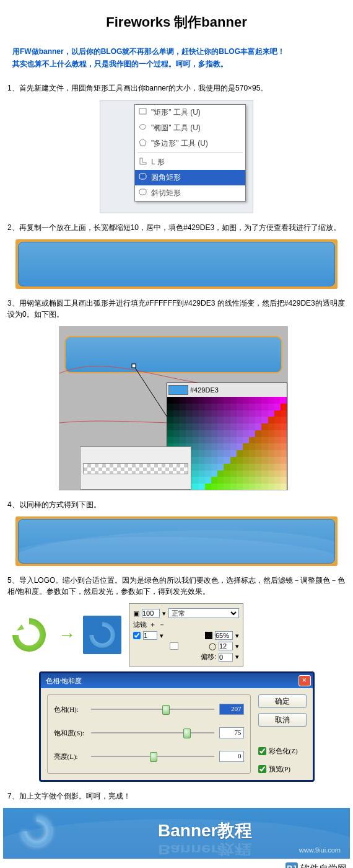 The height and width of the screenshot is (868, 353). What do you see at coordinates (176, 128) in the screenshot?
I see `menu-ellipse-label: "椭圆" 工具 (U)` at bounding box center [176, 128].